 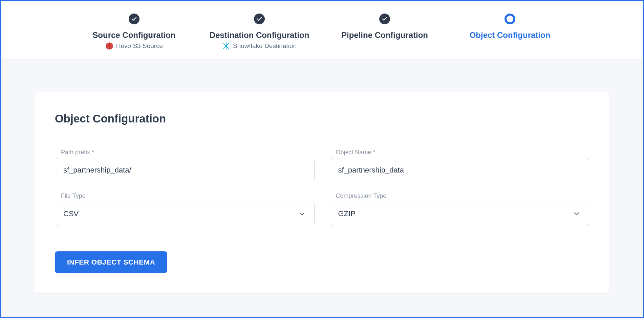 I want to click on card-title: Object Configuration, so click(x=322, y=119).